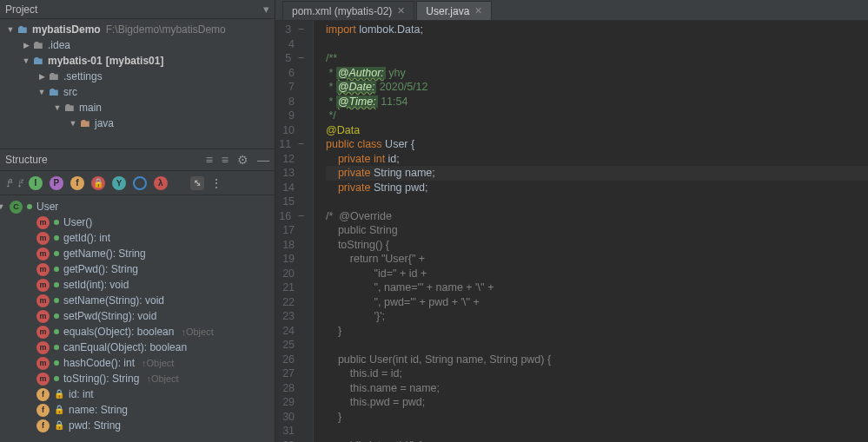  I want to click on code-line: ", name='" + name + '\'' +, so click(597, 288).